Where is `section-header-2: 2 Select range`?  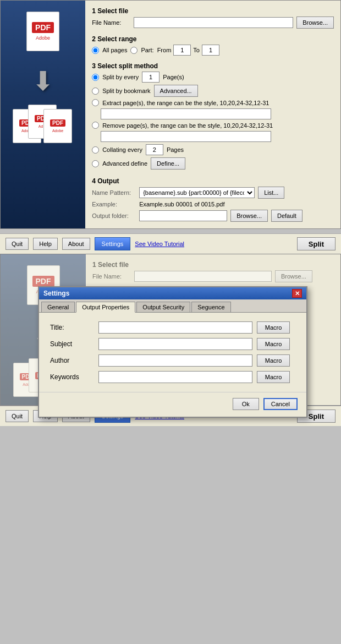
section-header-2: 2 Select range is located at coordinates (213, 39).